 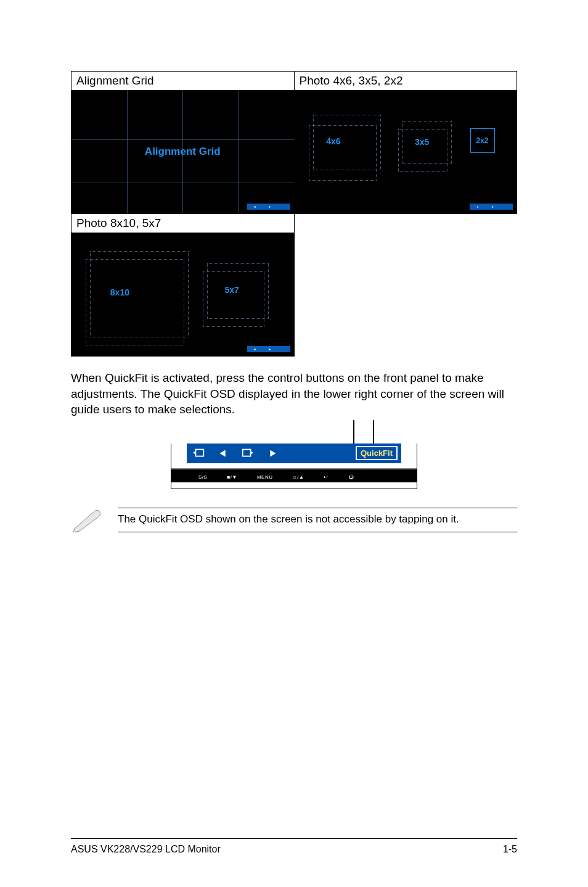 What do you see at coordinates (223, 453) in the screenshot?
I see `left-arrow-icon` at bounding box center [223, 453].